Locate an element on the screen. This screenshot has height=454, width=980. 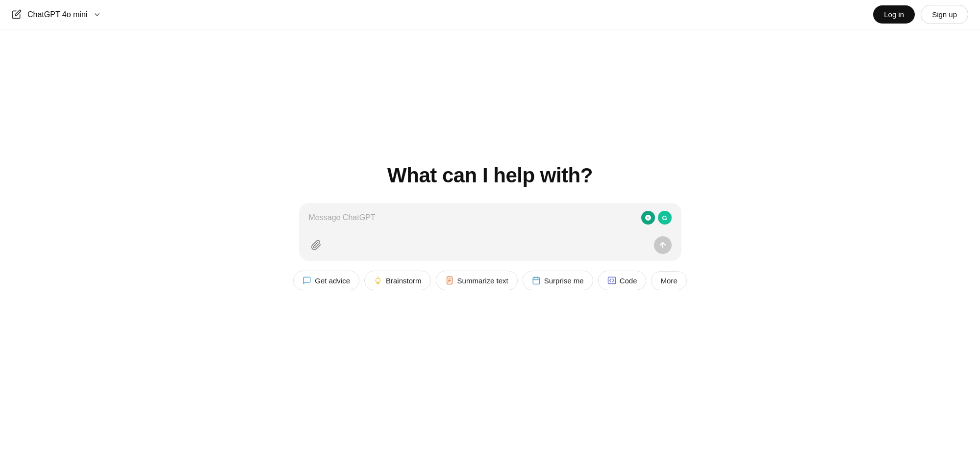
chip-more-label: More is located at coordinates (669, 280).